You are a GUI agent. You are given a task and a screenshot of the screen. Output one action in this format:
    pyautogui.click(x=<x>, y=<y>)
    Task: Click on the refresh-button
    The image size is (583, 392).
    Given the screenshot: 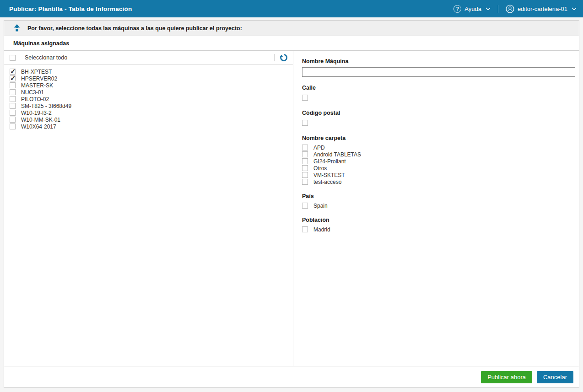 What is the action you would take?
    pyautogui.click(x=284, y=58)
    